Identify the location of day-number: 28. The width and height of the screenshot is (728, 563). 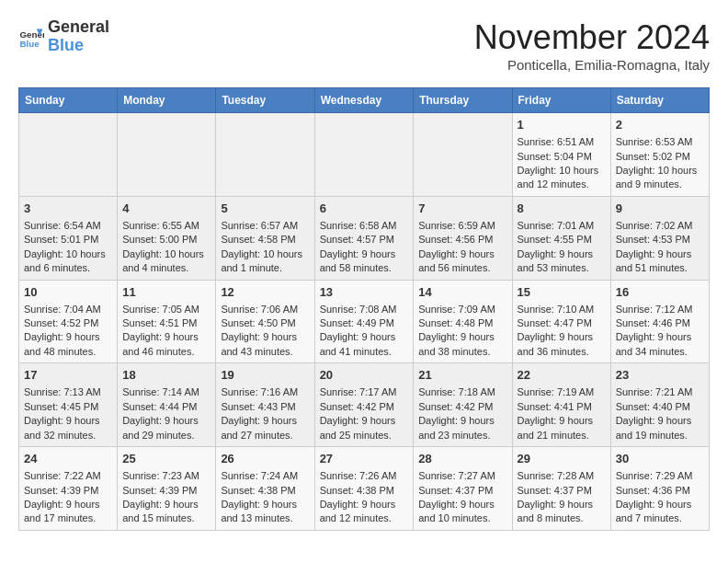
(462, 459).